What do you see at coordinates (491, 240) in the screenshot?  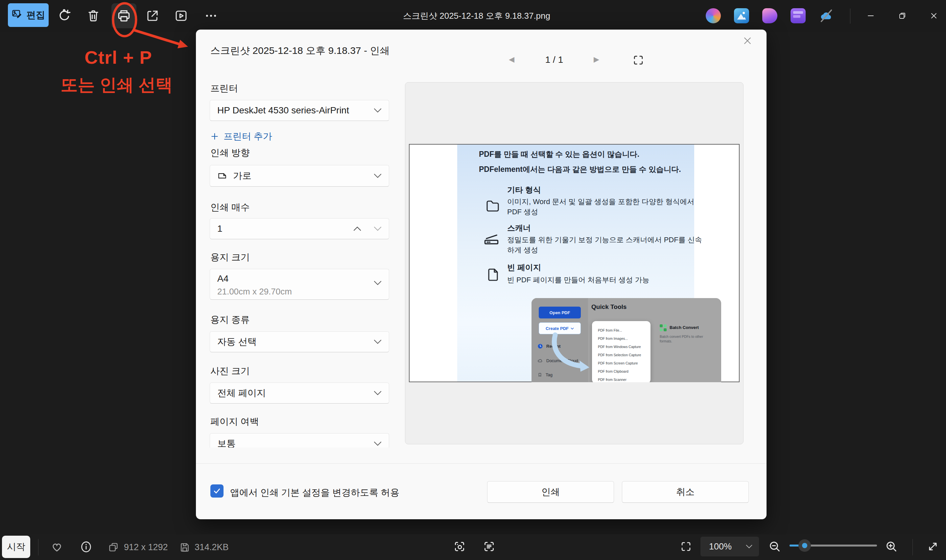 I see `scanner-icon` at bounding box center [491, 240].